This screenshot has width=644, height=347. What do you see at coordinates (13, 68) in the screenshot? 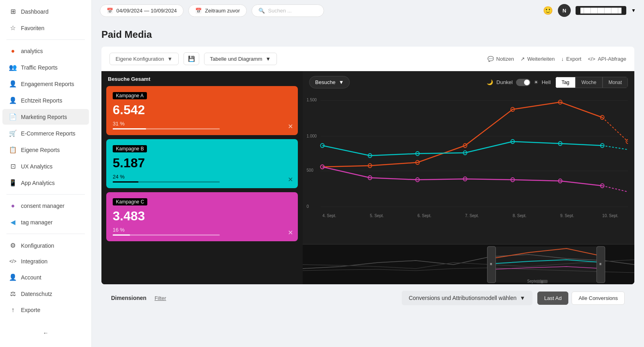
I see `traffic-icon: 👥` at bounding box center [13, 68].